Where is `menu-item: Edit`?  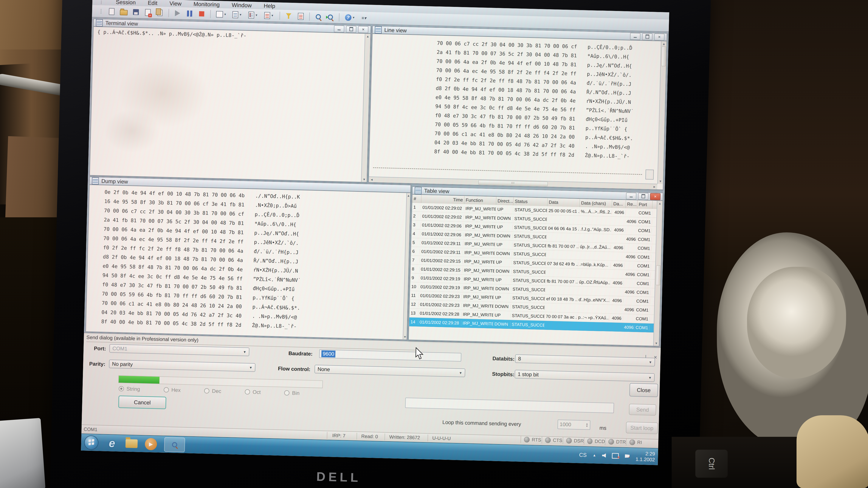
menu-item: Edit is located at coordinates (152, 3).